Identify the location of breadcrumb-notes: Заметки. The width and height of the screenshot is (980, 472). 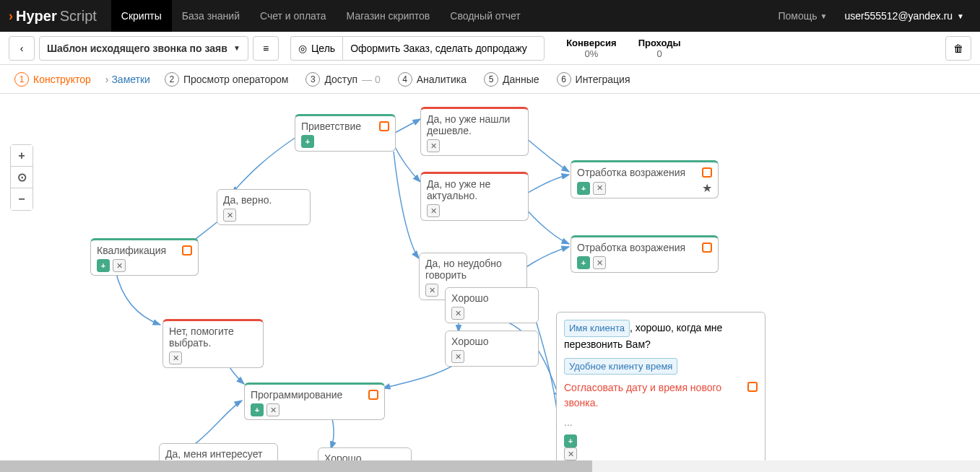
(131, 79).